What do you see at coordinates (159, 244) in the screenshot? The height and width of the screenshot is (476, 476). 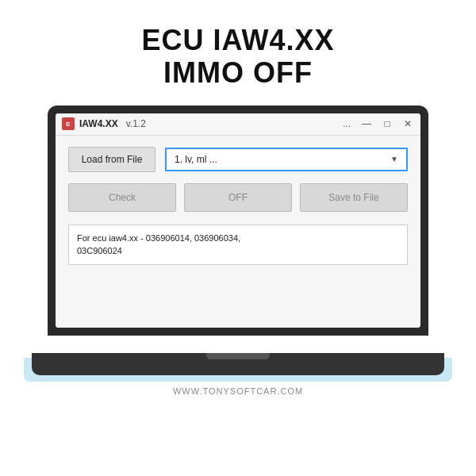 I see `info-text: For ecu iaw4.xx - 036906014, 036906034, …` at bounding box center [159, 244].